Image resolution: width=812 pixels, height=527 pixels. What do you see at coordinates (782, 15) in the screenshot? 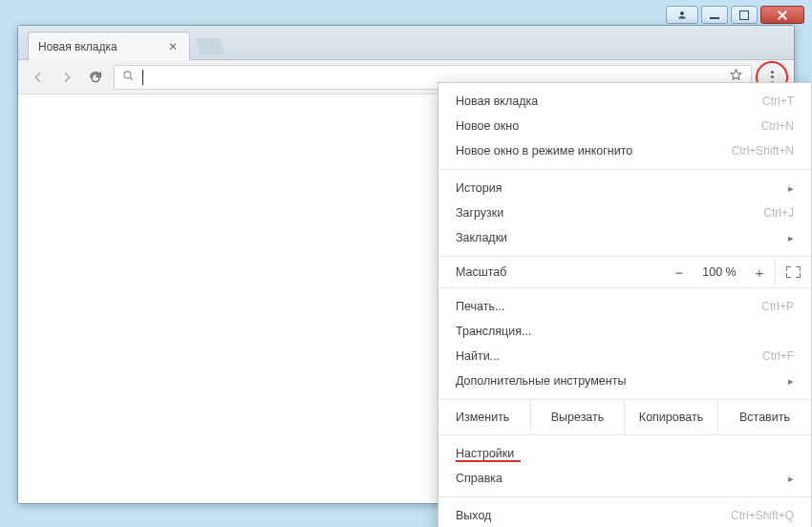
I see `close-window-button` at bounding box center [782, 15].